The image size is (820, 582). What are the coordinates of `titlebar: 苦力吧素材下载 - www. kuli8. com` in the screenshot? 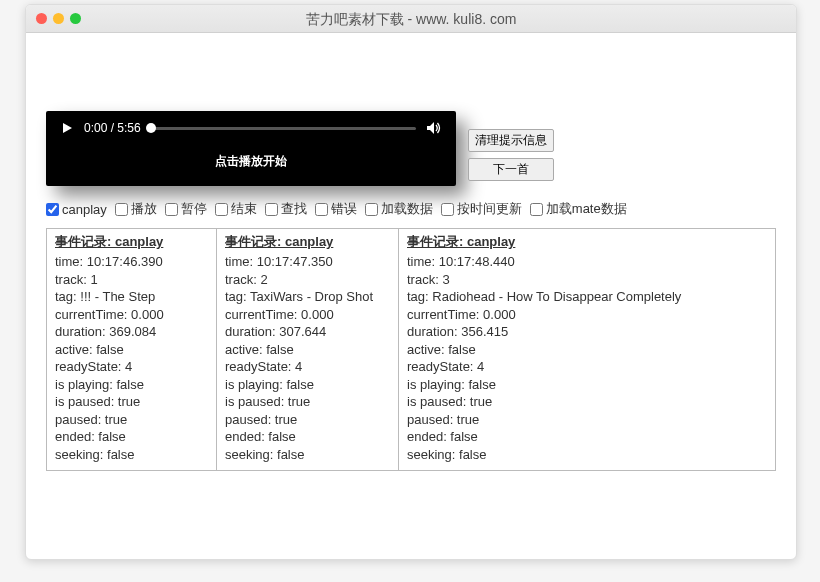 It's located at (411, 19).